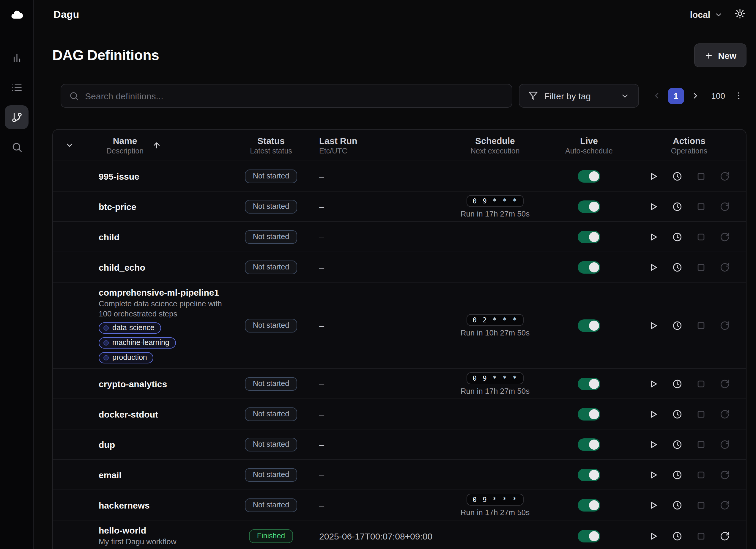 The width and height of the screenshot is (756, 549). I want to click on dagu-logo-icon, so click(17, 15).